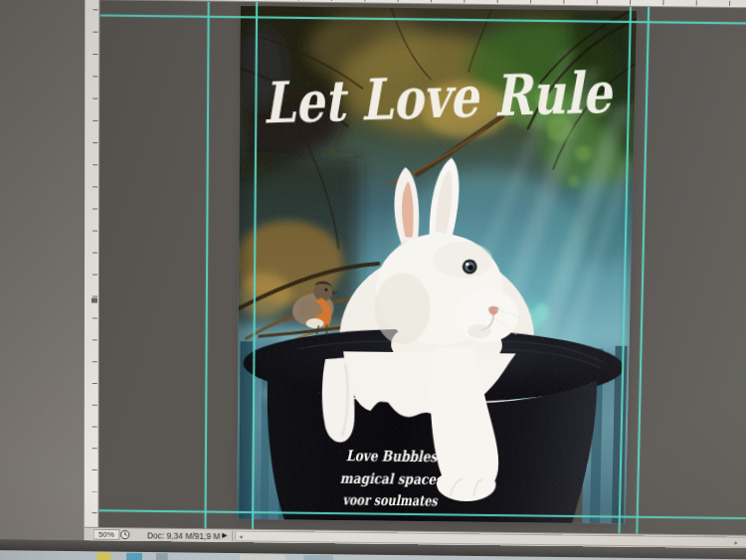  Describe the element at coordinates (42, 271) in the screenshot. I see `workspace-left-panel` at that location.